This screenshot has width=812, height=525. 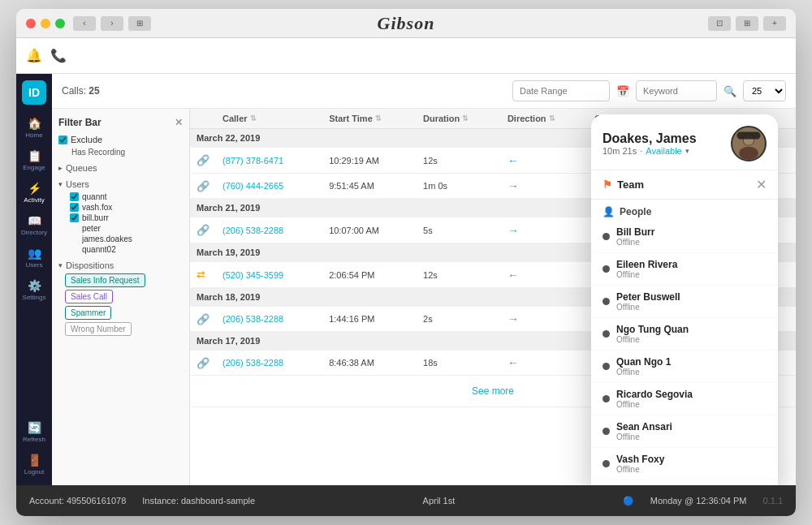 I want to click on users-group-header: ▾ Users, so click(x=120, y=184).